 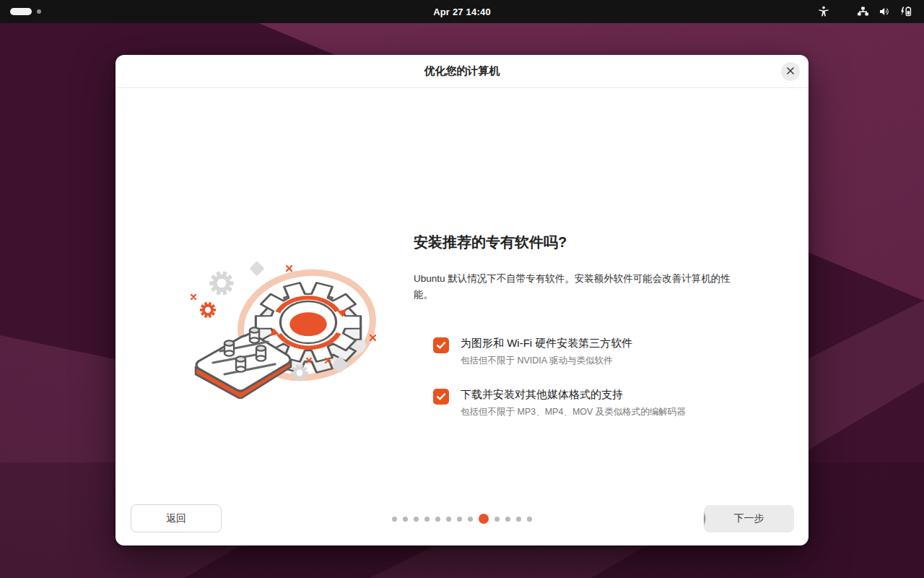 What do you see at coordinates (39, 12) in the screenshot?
I see `workspace-dot` at bounding box center [39, 12].